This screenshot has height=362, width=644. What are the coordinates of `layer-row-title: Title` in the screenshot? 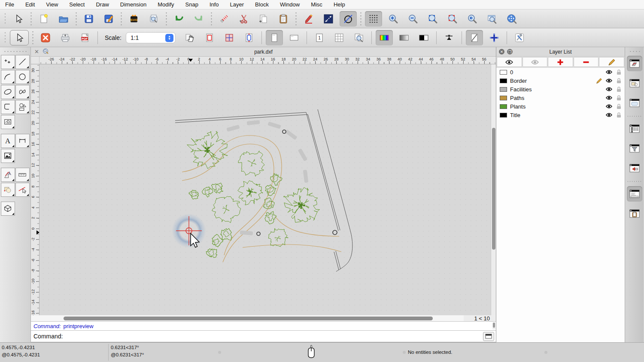 It's located at (561, 115).